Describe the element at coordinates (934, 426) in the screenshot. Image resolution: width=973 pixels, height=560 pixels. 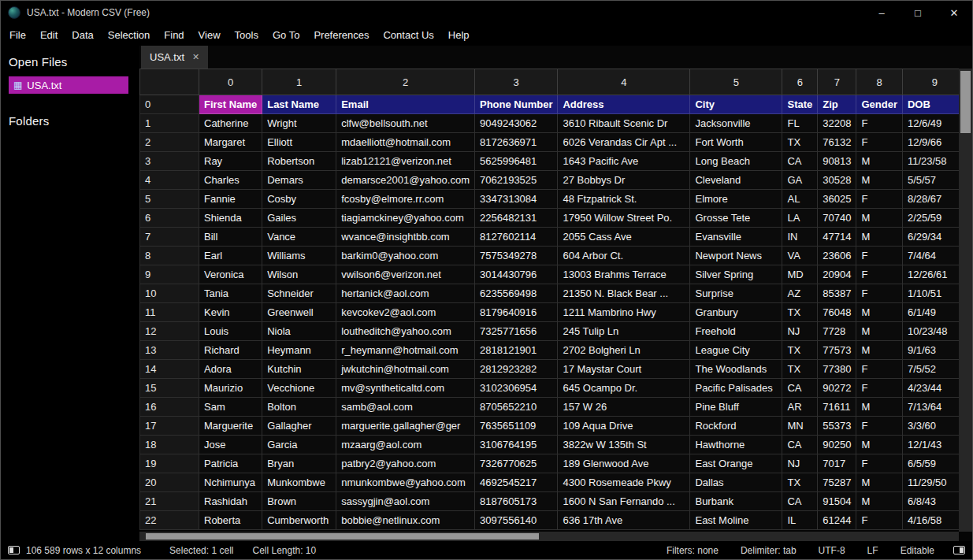
I see `grid-cell: 3/3/60` at that location.